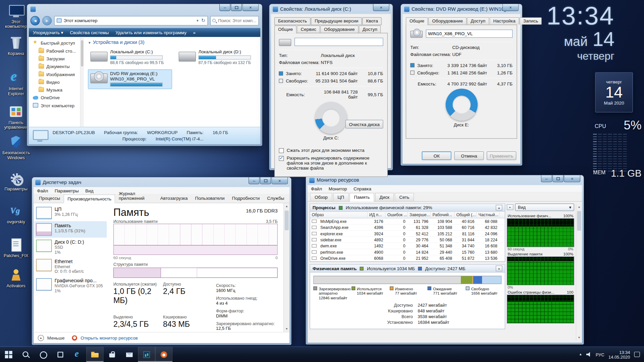 Image resolution: width=644 pixels, height=362 pixels. What do you see at coordinates (336, 21) in the screenshot?
I see `dialog-tab: Предыдущие версии` at bounding box center [336, 21].